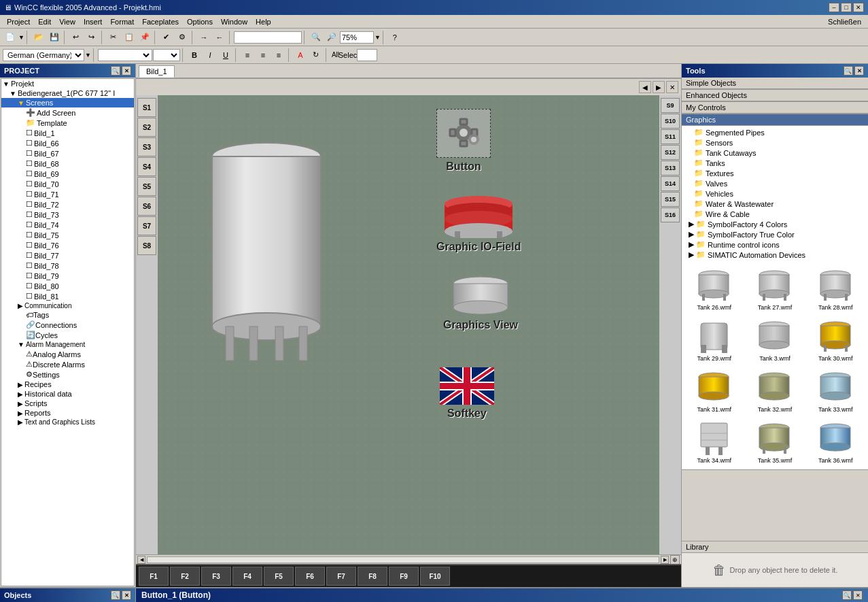 The width and height of the screenshot is (868, 602). What do you see at coordinates (147, 206) in the screenshot?
I see `s6-button: S6` at bounding box center [147, 206].